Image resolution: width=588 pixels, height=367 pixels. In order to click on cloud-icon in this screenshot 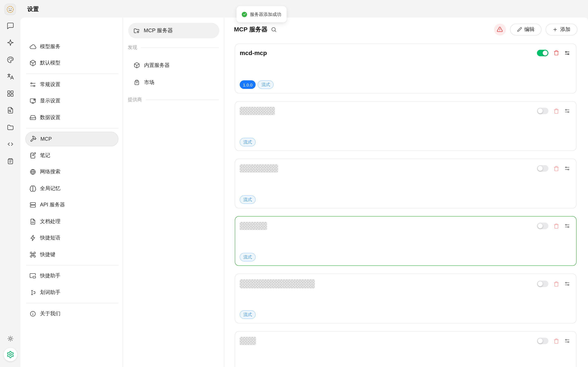, I will do `click(33, 47)`.